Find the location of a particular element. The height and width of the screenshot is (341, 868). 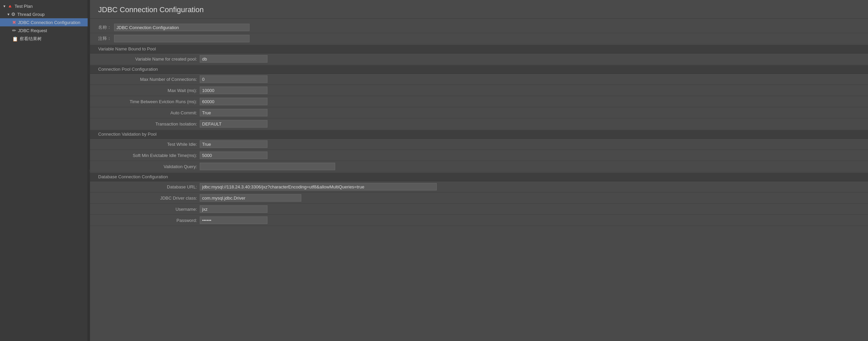

test-while-idle-input is located at coordinates (234, 144).